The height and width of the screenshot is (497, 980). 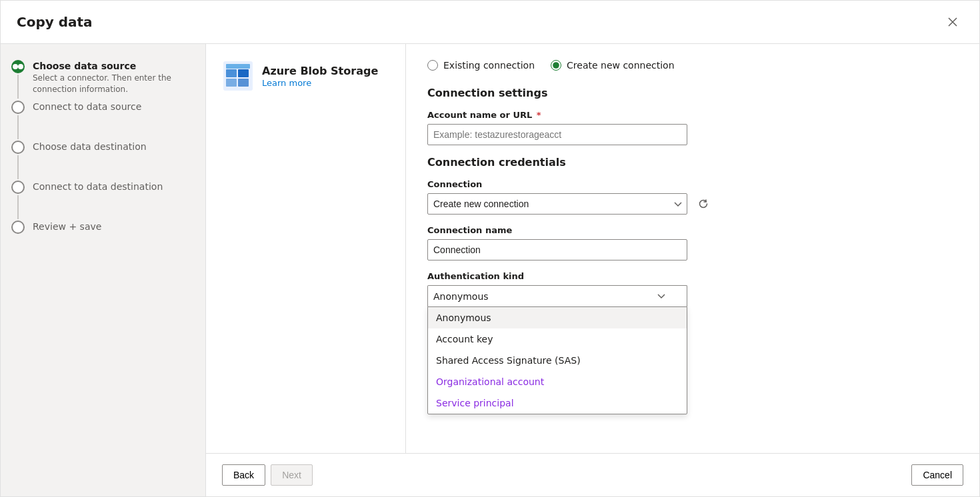 What do you see at coordinates (320, 76) in the screenshot?
I see `connector-text: Azure Blob Storage Learn more` at bounding box center [320, 76].